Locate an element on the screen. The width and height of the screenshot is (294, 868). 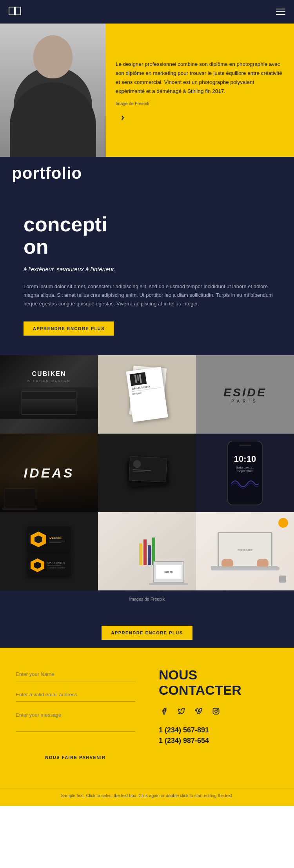
conception-learn-more-button: APPRENDRE ENCORE PLUS is located at coordinates (69, 329).